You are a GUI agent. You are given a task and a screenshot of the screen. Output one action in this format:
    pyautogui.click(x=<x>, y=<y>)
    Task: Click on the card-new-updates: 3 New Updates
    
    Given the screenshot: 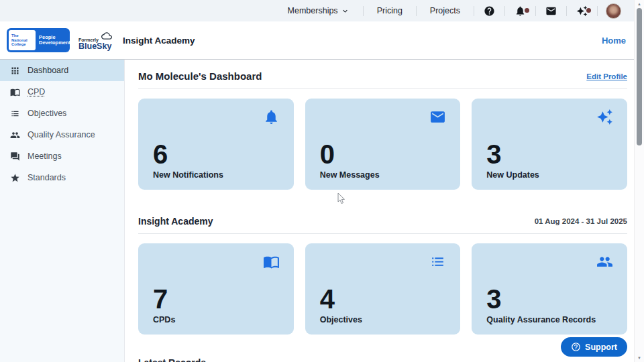 What is the action you would take?
    pyautogui.click(x=549, y=144)
    